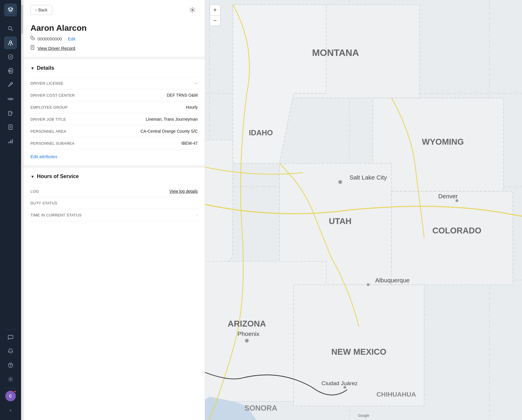 The width and height of the screenshot is (522, 420). Describe the element at coordinates (33, 48) in the screenshot. I see `record-icon` at that location.